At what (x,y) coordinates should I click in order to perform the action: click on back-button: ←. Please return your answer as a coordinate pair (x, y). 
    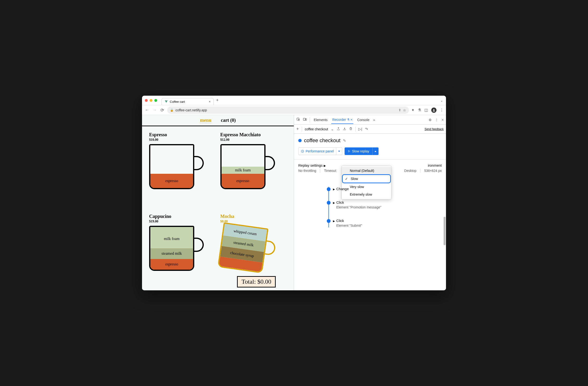
    Looking at the image, I should click on (147, 110).